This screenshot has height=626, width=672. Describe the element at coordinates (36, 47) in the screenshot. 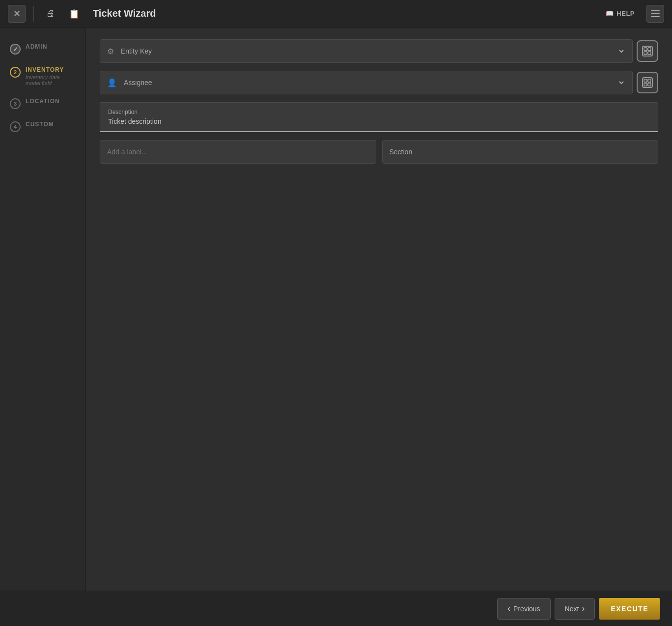

I see `step-1-label: ADMIN` at that location.